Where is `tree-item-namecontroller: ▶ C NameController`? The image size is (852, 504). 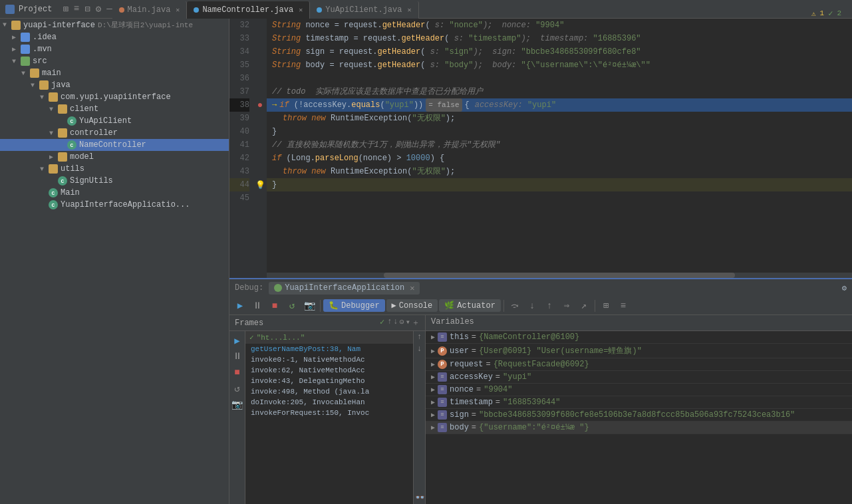 tree-item-namecontroller: ▶ C NameController is located at coordinates (114, 145).